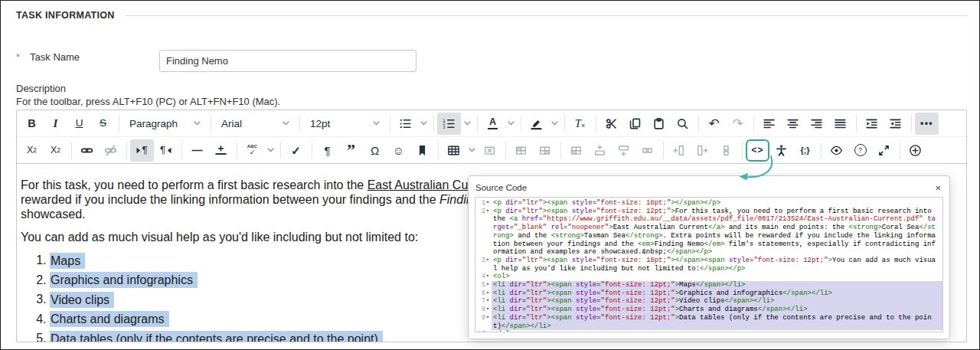 The width and height of the screenshot is (980, 350). I want to click on numbered-list-button: 123, so click(449, 124).